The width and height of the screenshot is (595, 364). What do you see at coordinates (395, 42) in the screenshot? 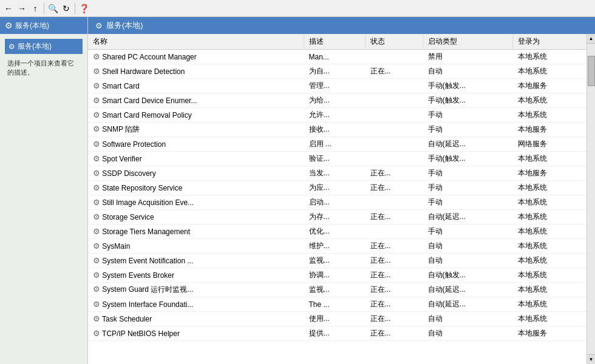
I see `col-status: 状态` at bounding box center [395, 42].